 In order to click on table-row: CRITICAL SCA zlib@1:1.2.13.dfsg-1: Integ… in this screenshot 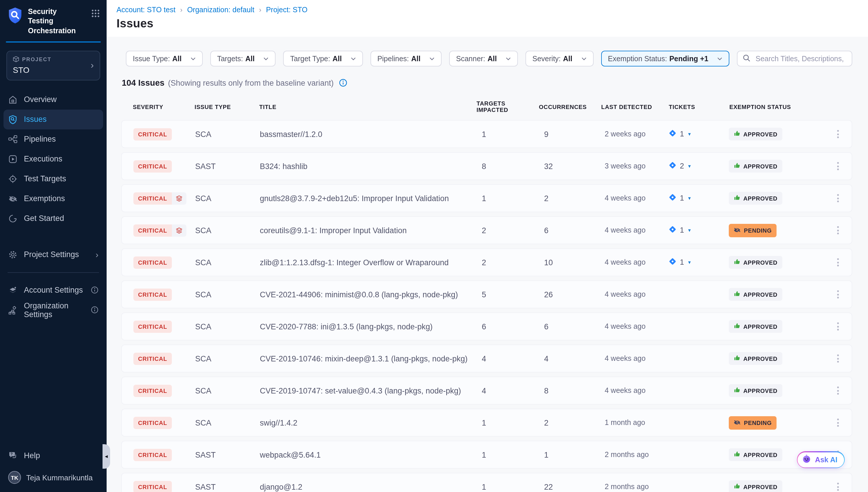, I will do `click(487, 262)`.